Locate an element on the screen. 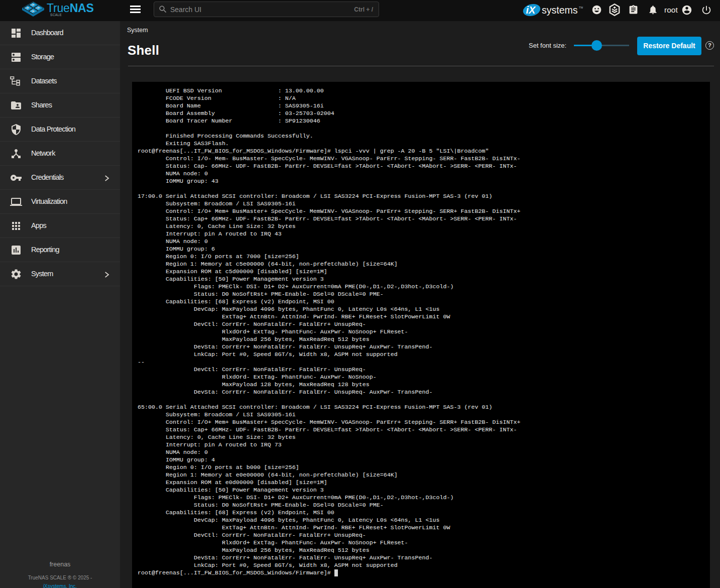 The image size is (720, 588). svg-text: systems is located at coordinates (560, 10).